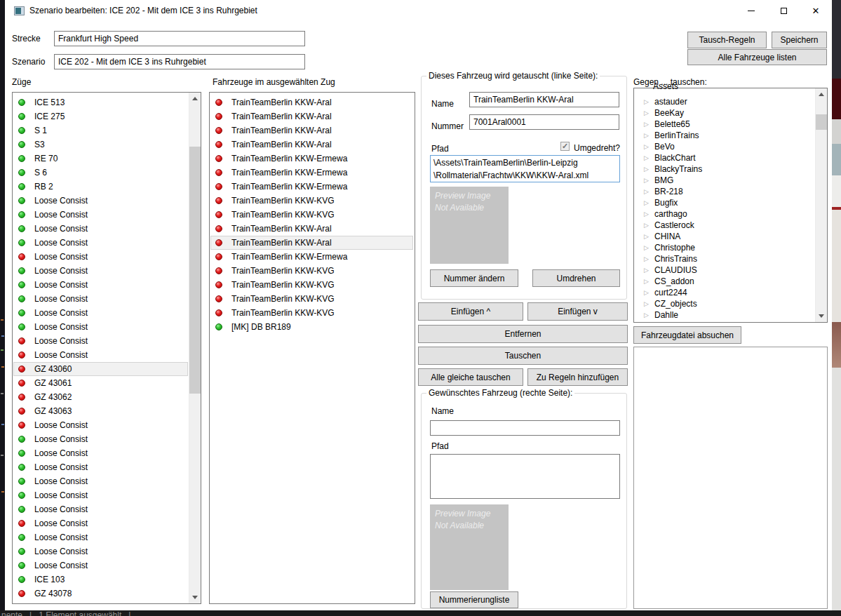  What do you see at coordinates (725, 304) in the screenshot?
I see `tree-item: ▷ CZ_objects` at bounding box center [725, 304].